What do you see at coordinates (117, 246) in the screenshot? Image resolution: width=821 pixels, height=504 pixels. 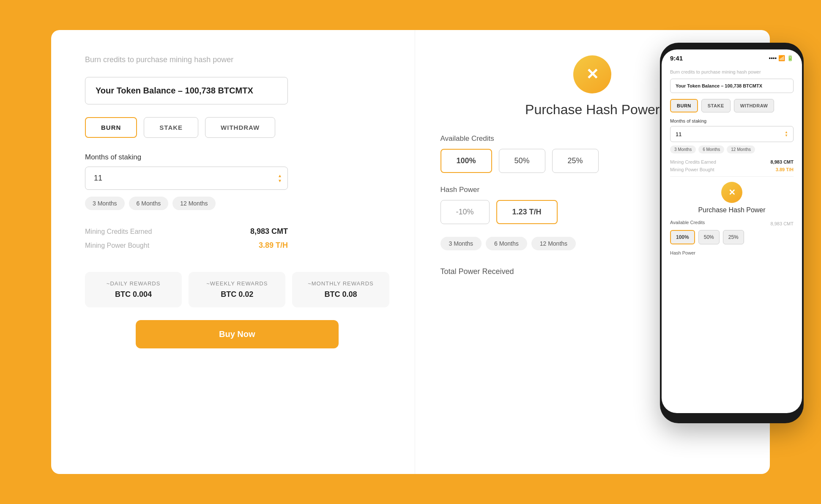 I see `mining-power-label: Mining Power Bought` at bounding box center [117, 246].